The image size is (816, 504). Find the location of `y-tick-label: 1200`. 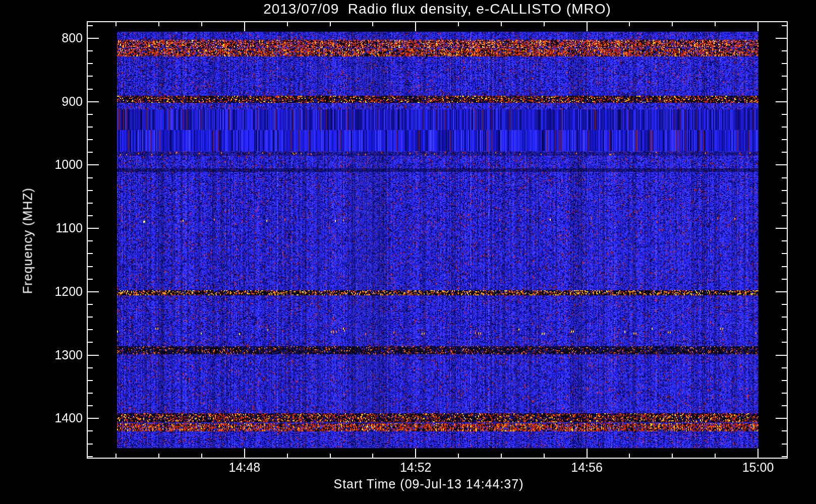

y-tick-label: 1200 is located at coordinates (51, 291).